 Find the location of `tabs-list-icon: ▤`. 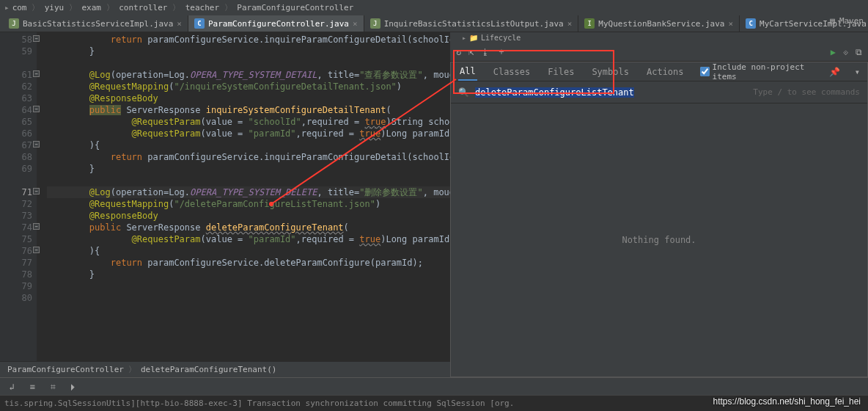

tabs-list-icon: ▤ is located at coordinates (833, 21).